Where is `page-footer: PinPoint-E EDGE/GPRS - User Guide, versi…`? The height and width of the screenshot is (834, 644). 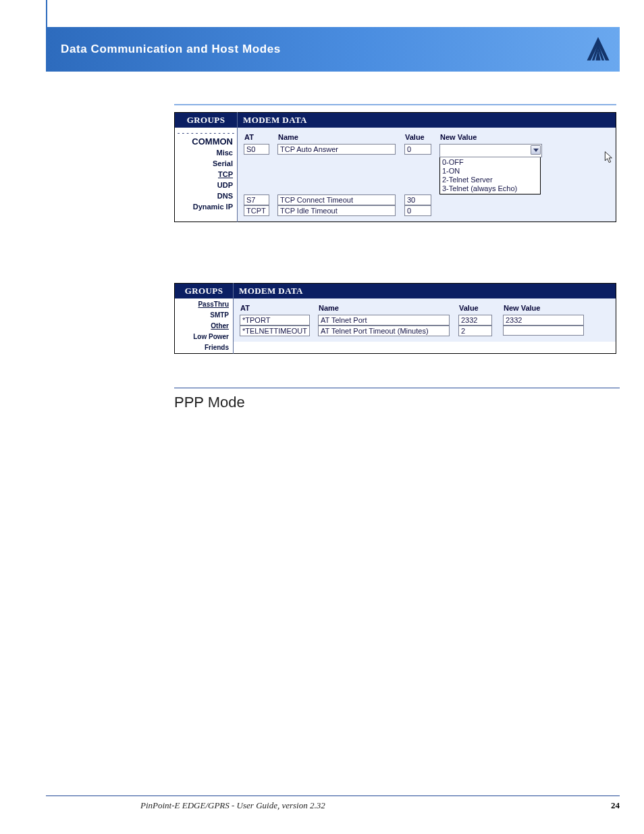 page-footer: PinPoint-E EDGE/GPRS - User Guide, versi… is located at coordinates (333, 804).